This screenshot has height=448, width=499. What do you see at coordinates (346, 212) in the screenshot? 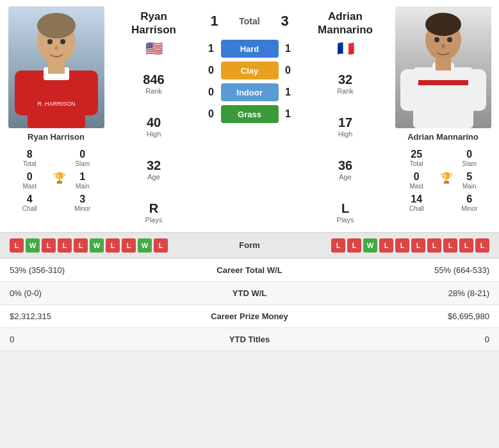
I see `right-plays-stat: L Plays` at bounding box center [346, 212].